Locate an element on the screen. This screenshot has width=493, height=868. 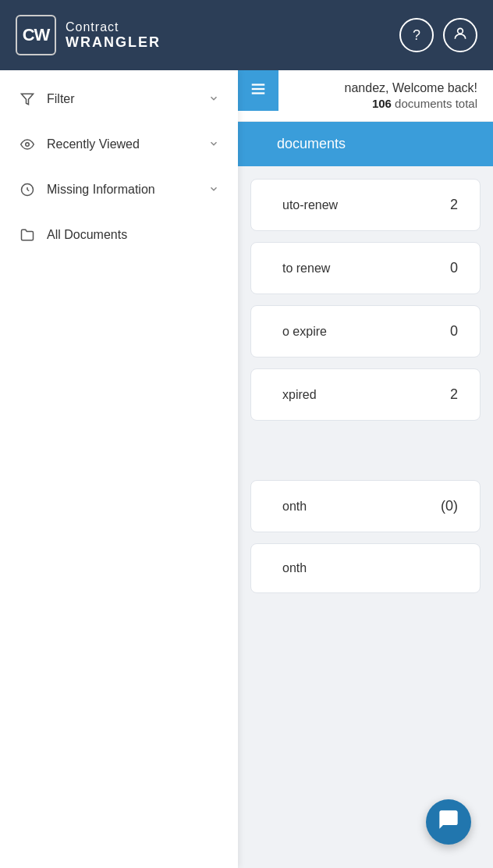
card-auto-renew: uto-renew 2 is located at coordinates (365, 205).